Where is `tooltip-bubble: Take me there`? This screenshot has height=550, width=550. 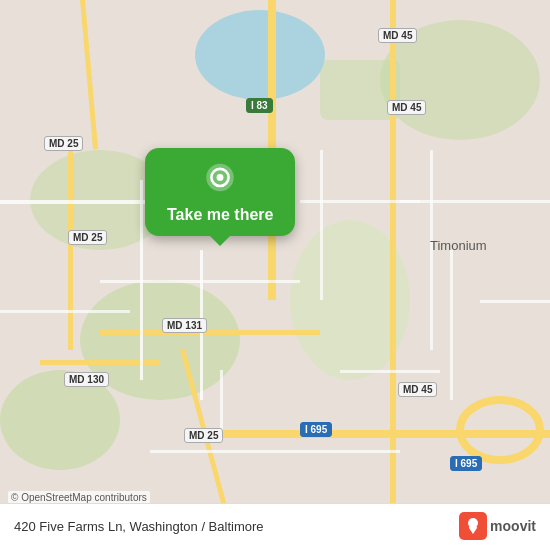
tooltip-bubble: Take me there is located at coordinates (220, 192).